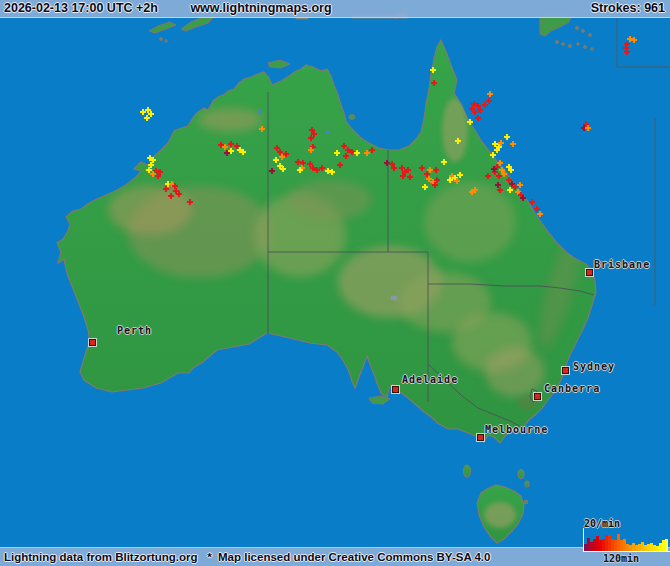 This screenshot has height=566, width=670. Describe the element at coordinates (626, 540) in the screenshot. I see `histogram-bars` at that location.